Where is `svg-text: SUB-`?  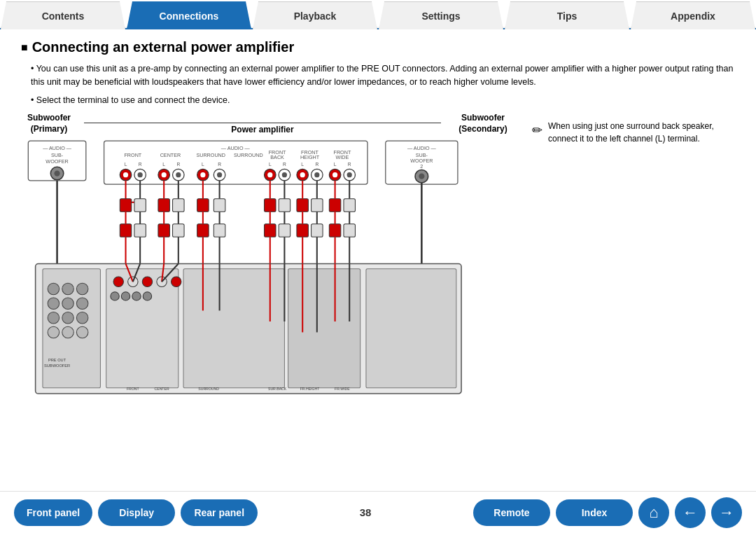
svg-text: SUB- is located at coordinates (57, 155).